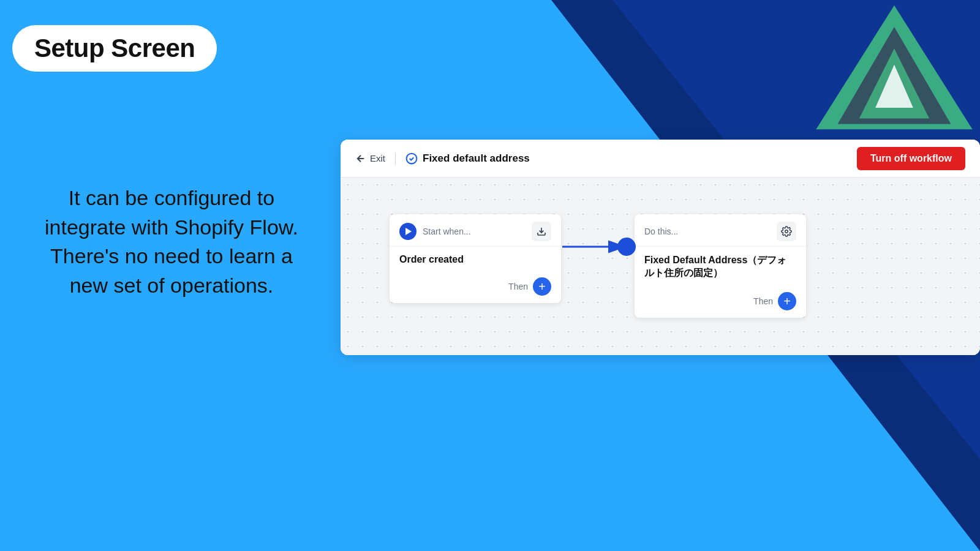 This screenshot has height=551, width=980. Describe the element at coordinates (172, 242) in the screenshot. I see `description-text: It can be configured to integrate with S…` at that location.